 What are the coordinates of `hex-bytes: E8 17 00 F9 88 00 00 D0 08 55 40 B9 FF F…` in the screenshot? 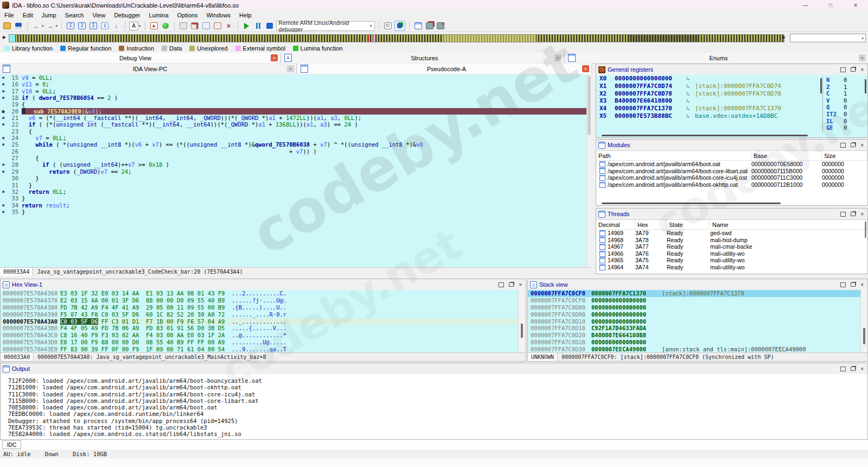 It's located at (146, 342).